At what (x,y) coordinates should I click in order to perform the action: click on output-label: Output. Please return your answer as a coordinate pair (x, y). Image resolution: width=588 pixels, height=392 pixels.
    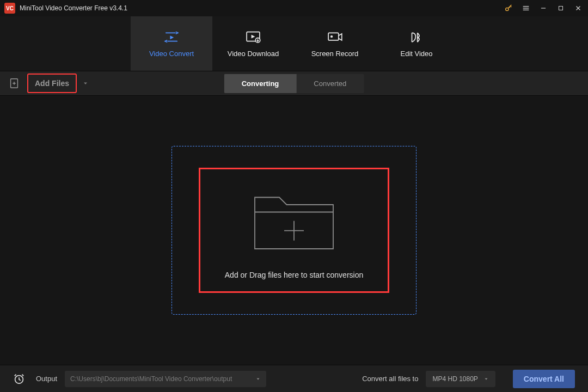
    Looking at the image, I should click on (47, 379).